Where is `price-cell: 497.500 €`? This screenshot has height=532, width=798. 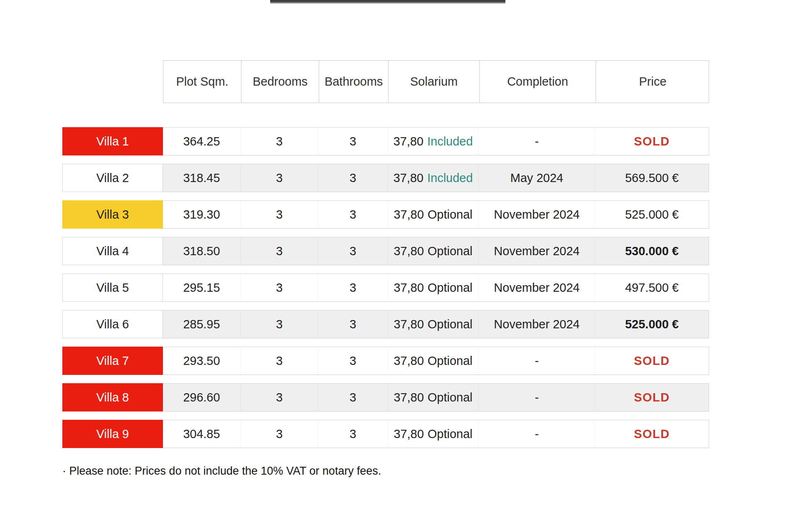
price-cell: 497.500 € is located at coordinates (652, 288).